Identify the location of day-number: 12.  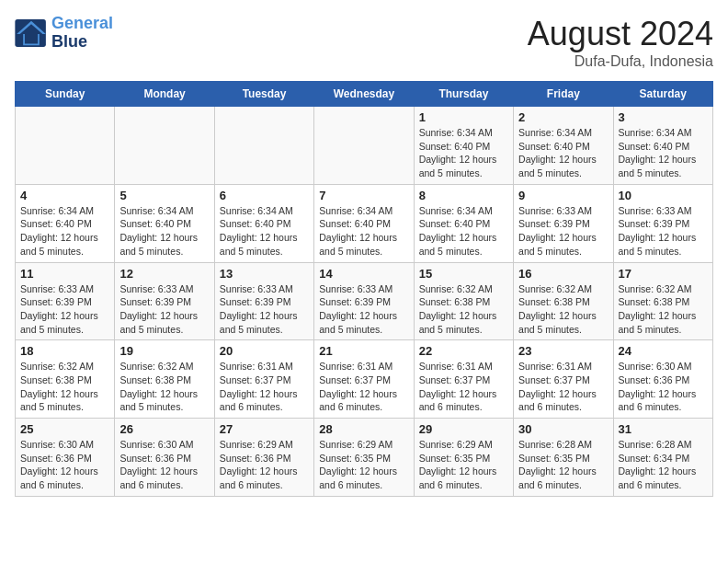
(164, 274).